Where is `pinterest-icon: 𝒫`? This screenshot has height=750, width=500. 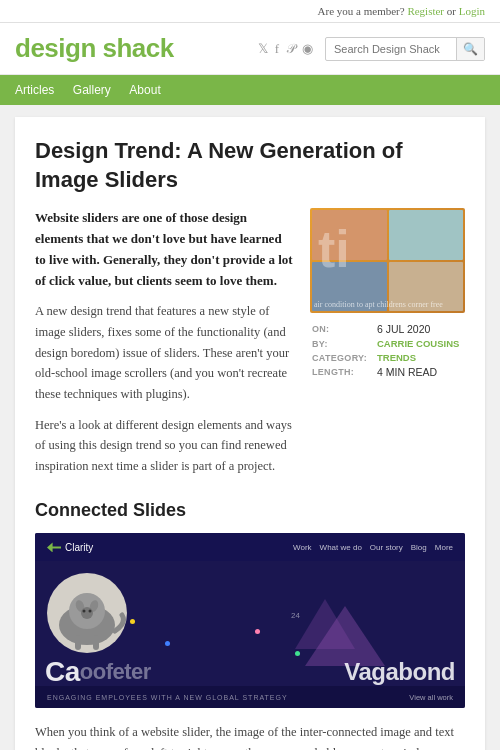 pinterest-icon: 𝒫 is located at coordinates (290, 49).